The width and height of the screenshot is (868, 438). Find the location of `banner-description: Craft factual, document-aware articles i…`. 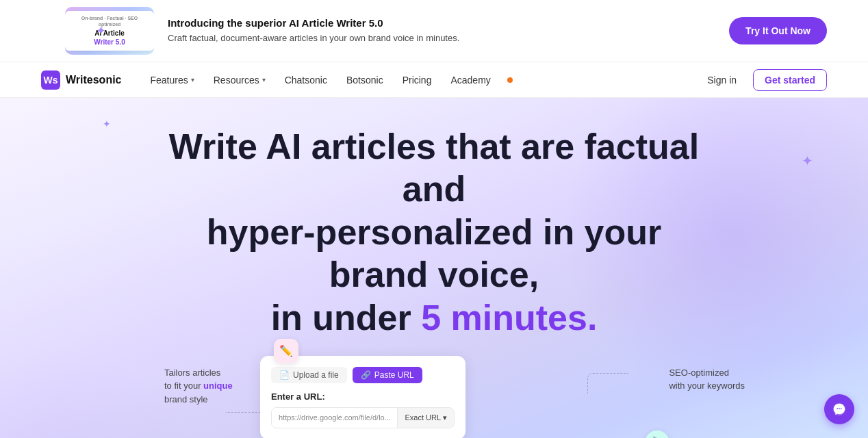

banner-description: Craft factual, document-aware articles i… is located at coordinates (442, 38).